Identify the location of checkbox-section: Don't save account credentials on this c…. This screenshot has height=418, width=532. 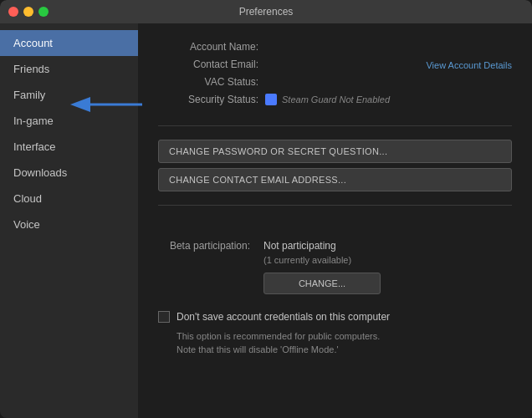
(335, 334).